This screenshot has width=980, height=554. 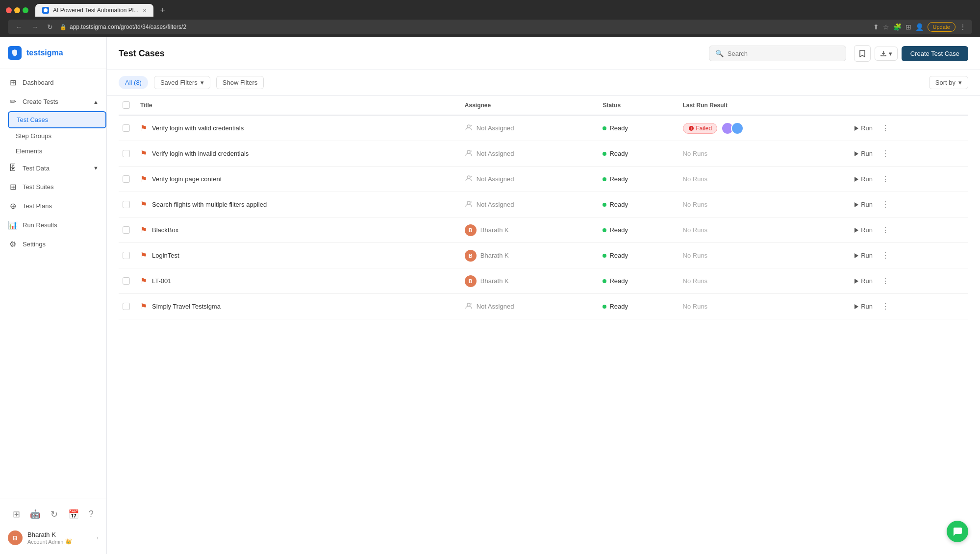 I want to click on help-icon: ?, so click(x=91, y=514).